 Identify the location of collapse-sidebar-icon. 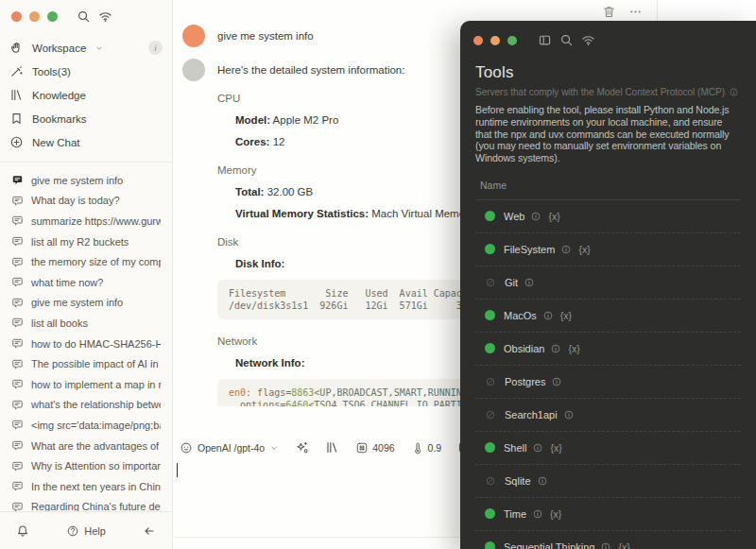
(149, 531).